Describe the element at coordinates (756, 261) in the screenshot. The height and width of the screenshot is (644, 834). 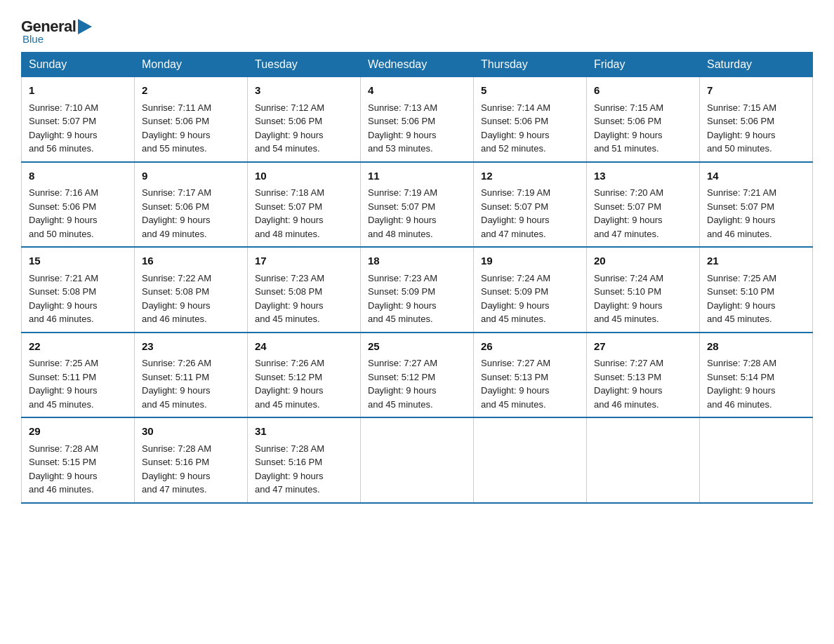
I see `day-number: 21` at that location.